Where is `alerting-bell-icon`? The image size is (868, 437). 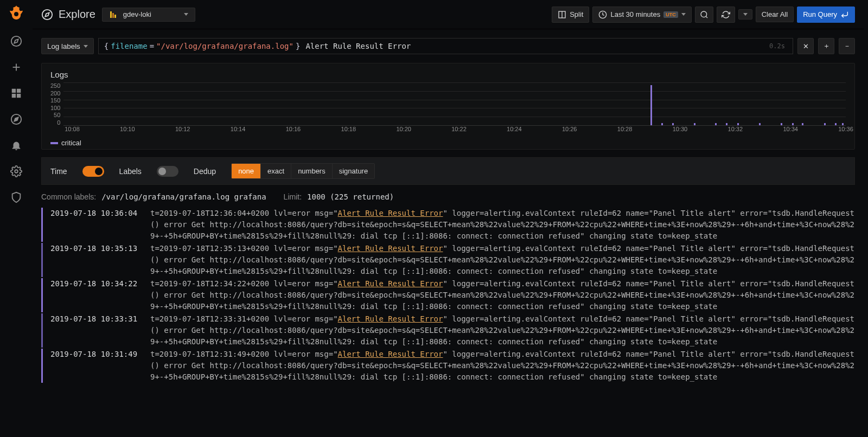 alerting-bell-icon is located at coordinates (16, 145).